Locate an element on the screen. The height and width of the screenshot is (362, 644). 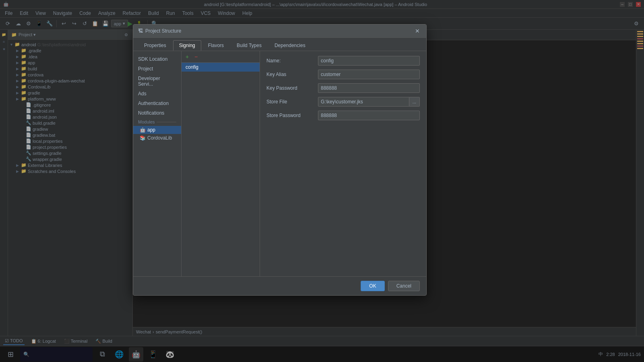
form-row-key-alias: Key Alias is located at coordinates (343, 74).